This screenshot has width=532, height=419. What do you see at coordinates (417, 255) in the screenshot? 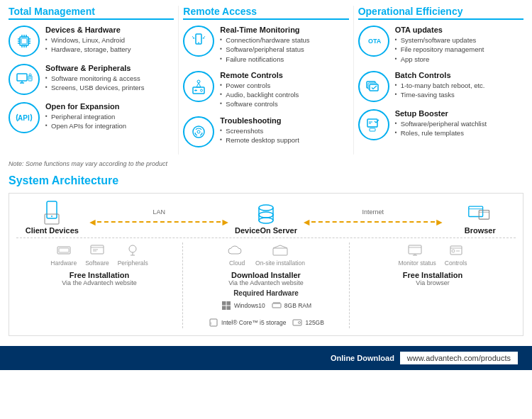
I see `monitor-status-sub-icon: Monitor status` at bounding box center [417, 255].